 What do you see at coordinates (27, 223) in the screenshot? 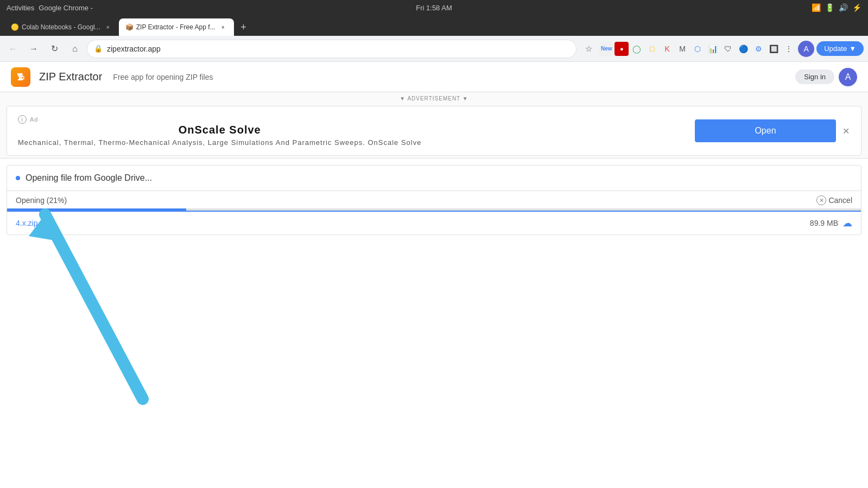
I see `file-name: 4.x.zip` at bounding box center [27, 223].